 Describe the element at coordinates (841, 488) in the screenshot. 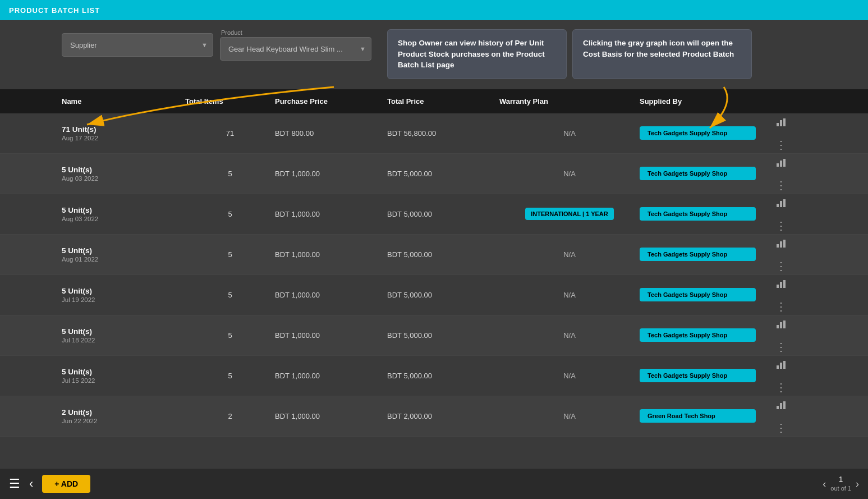

I see `page-out-of: out of 1` at that location.